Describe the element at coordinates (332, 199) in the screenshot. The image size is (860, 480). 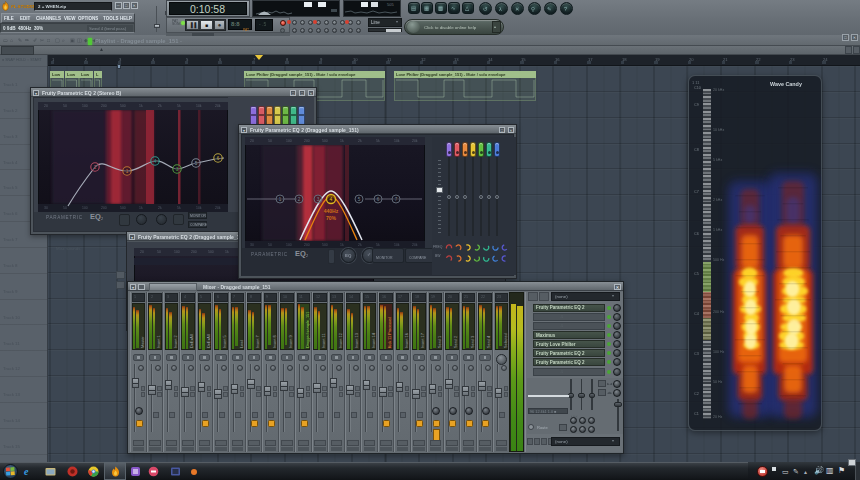
I see `svg-text: 4` at that location.